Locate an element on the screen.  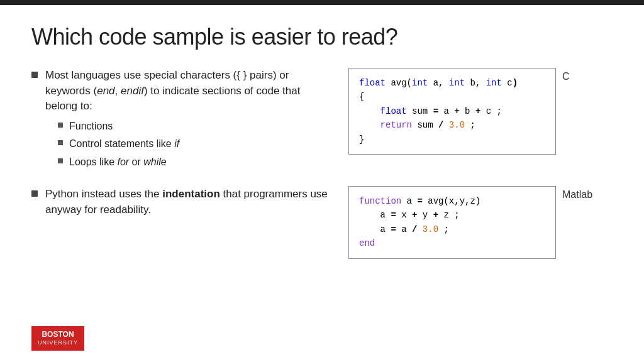
sub-bullet-functions: Functions is located at coordinates (194, 126).